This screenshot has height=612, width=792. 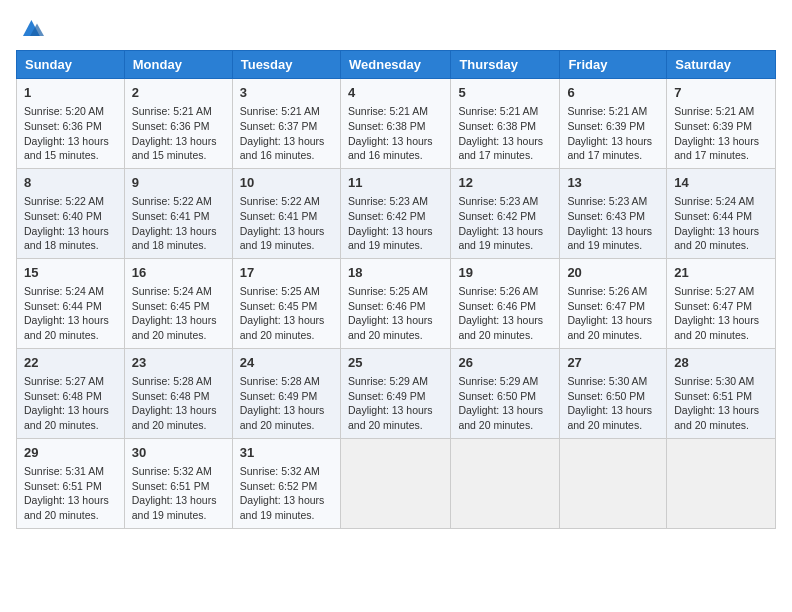 I want to click on day-number: 16, so click(x=178, y=273).